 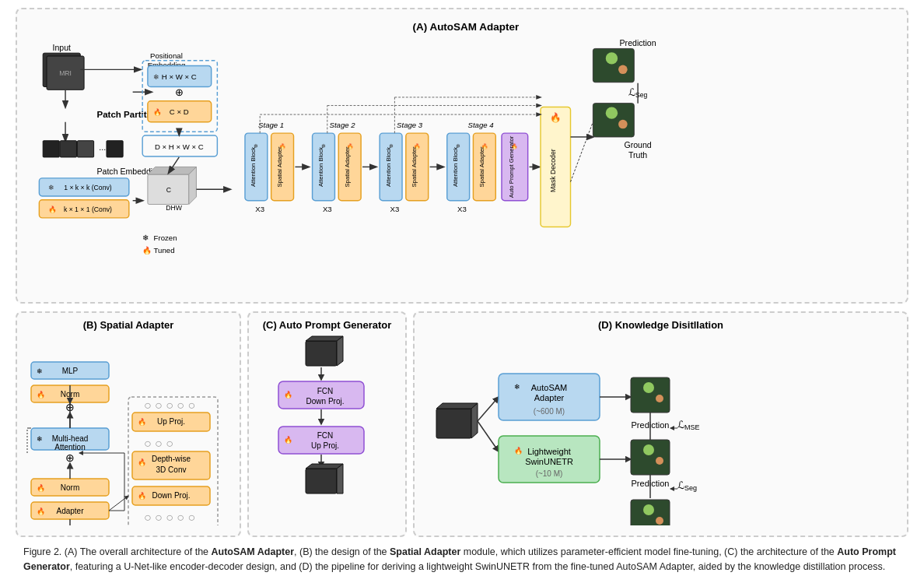 What do you see at coordinates (460, 559) in the screenshot?
I see `caption-text: Figure 2. (A) The overall architecture o…` at bounding box center [460, 559].